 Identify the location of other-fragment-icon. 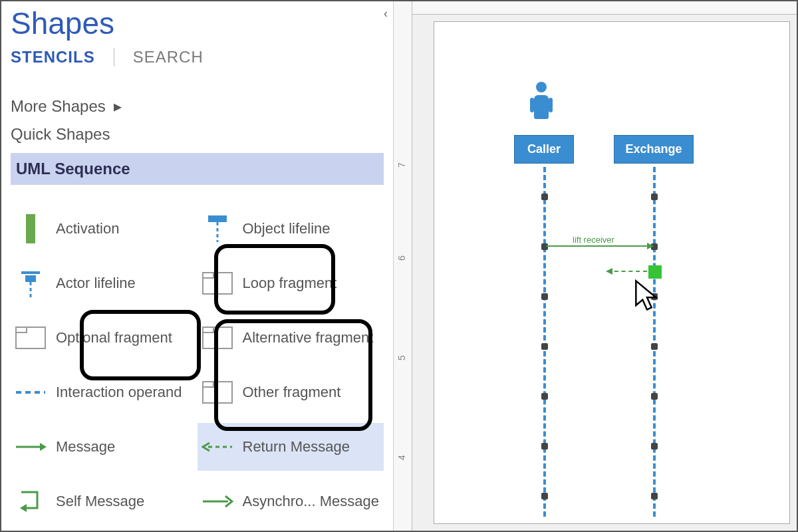
(217, 392).